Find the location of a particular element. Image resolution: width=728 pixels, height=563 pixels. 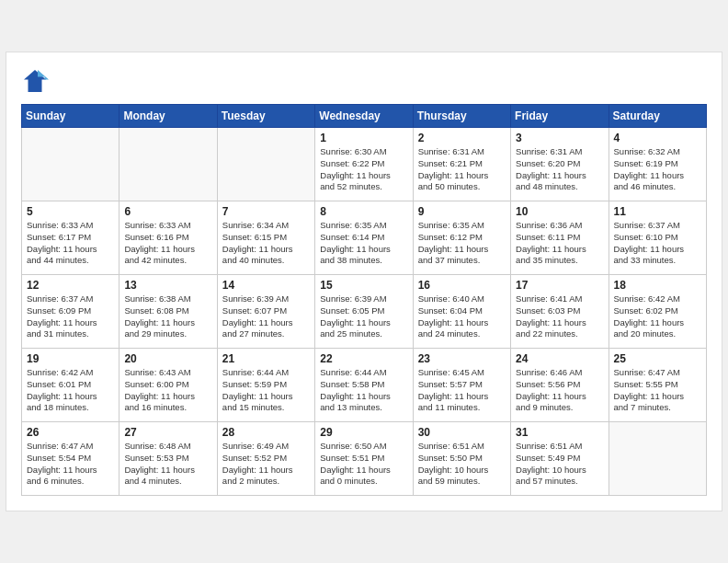

day-info: Sunrise: 6:45 AM Sunset: 5:57 PM Dayligh… is located at coordinates (461, 390).